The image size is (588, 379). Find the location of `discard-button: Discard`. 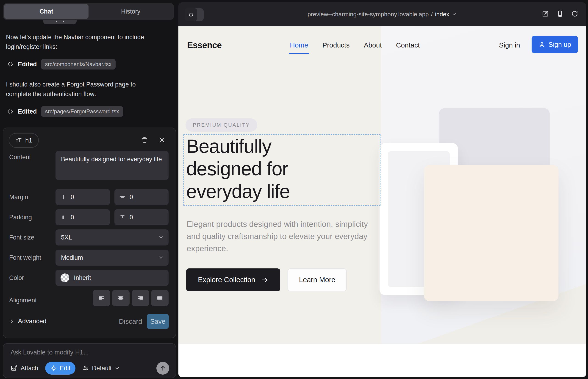

discard-button: Discard is located at coordinates (130, 321).